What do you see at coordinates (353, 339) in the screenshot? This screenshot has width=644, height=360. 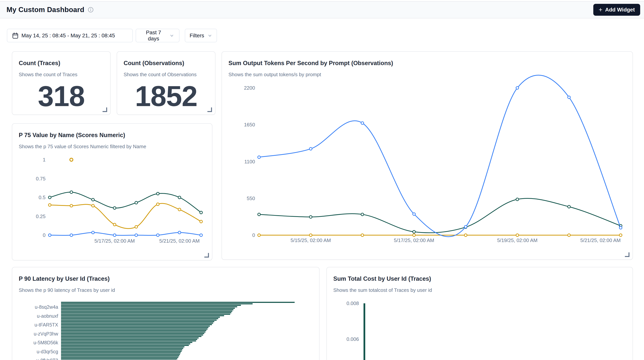 I see `y-axis-tick: 0.006` at bounding box center [353, 339].